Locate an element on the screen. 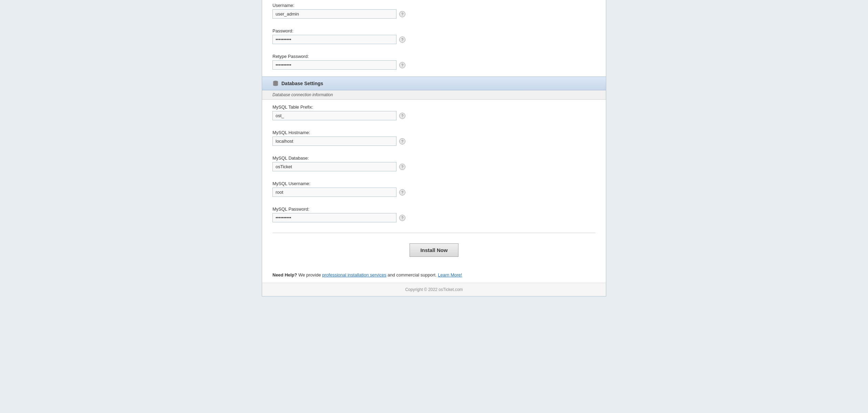 The image size is (868, 413). mysql-database-row: ? is located at coordinates (434, 167).